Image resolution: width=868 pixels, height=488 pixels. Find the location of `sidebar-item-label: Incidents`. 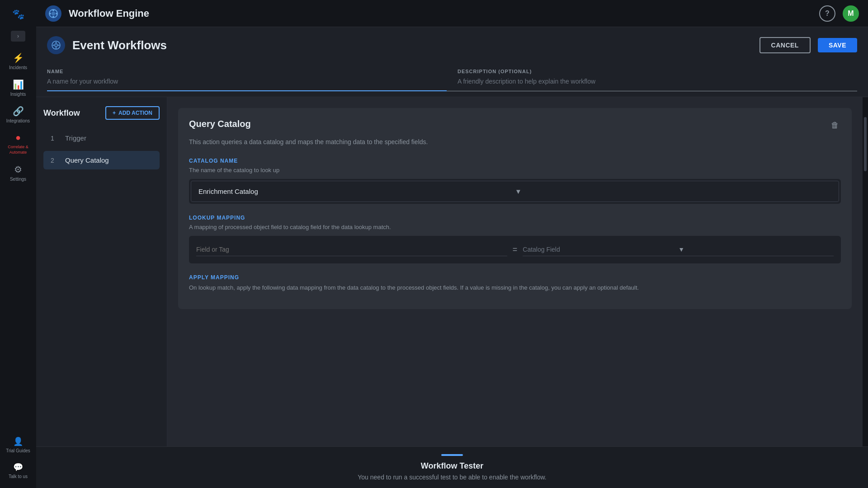

sidebar-item-label: Incidents is located at coordinates (18, 68).